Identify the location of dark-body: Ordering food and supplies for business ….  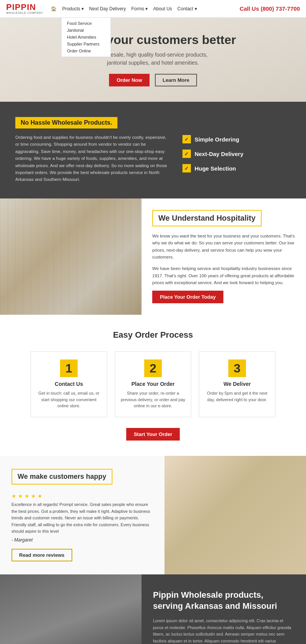
(91, 158).